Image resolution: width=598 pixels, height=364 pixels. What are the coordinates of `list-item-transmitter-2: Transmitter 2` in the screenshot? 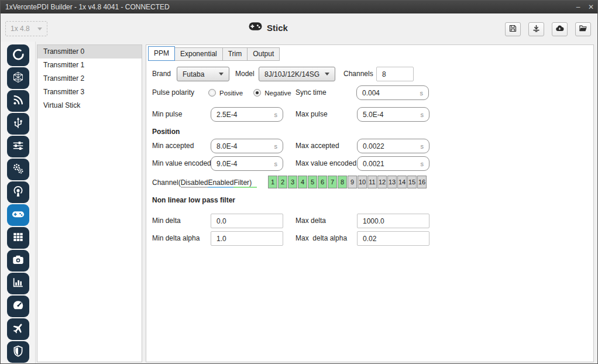 It's located at (90, 78).